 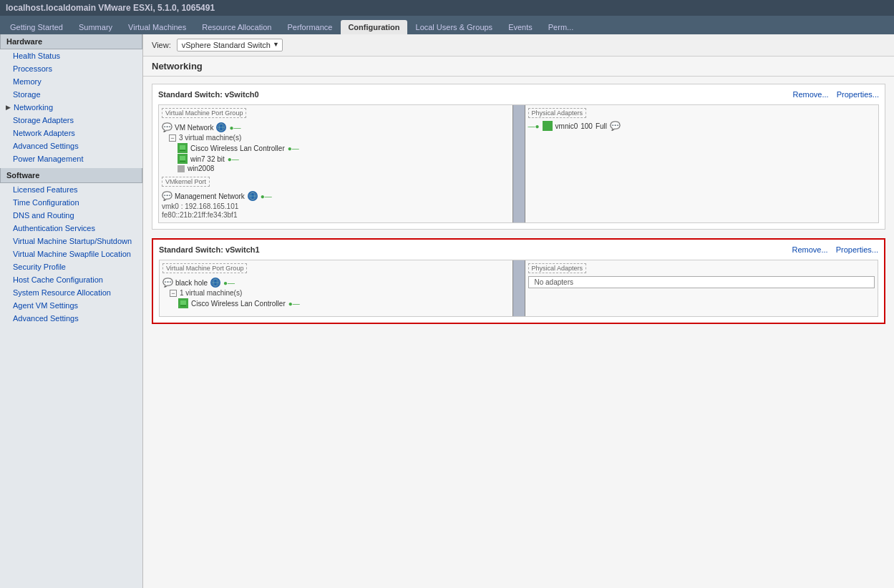 I want to click on sidebar-item-authentication-services: Authentication Services, so click(x=72, y=228).